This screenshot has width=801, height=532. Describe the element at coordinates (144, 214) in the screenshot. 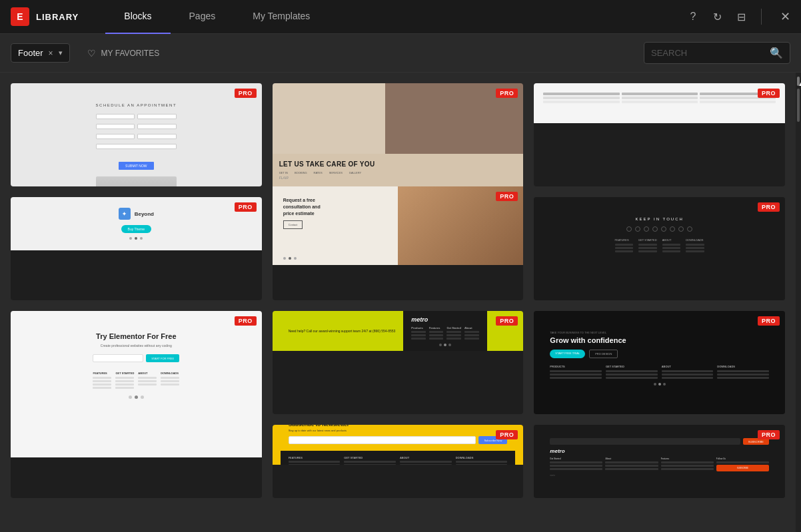

I see `brand-name: Beyond` at that location.